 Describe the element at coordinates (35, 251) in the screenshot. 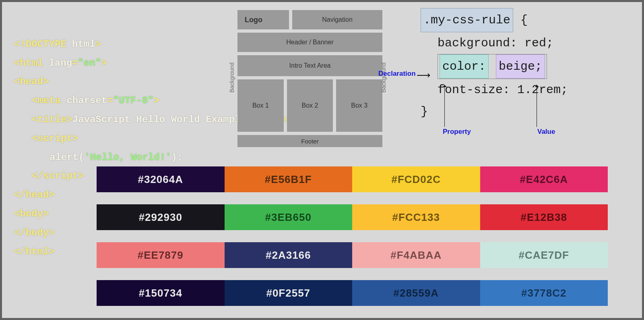

I see `code-line: </html>` at that location.